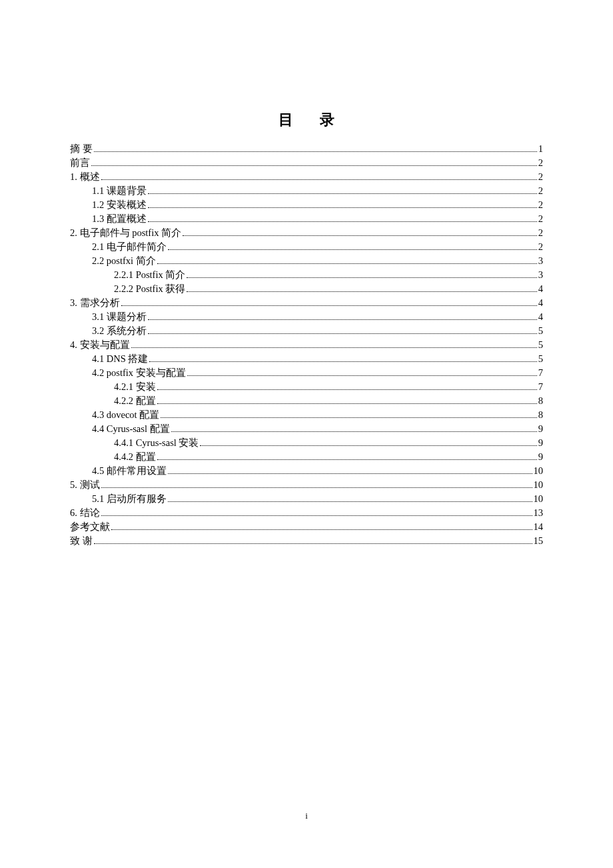  Describe the element at coordinates (125, 233) in the screenshot. I see `toc-entry-label: 2. 电子邮件与 postfix 简介` at that location.